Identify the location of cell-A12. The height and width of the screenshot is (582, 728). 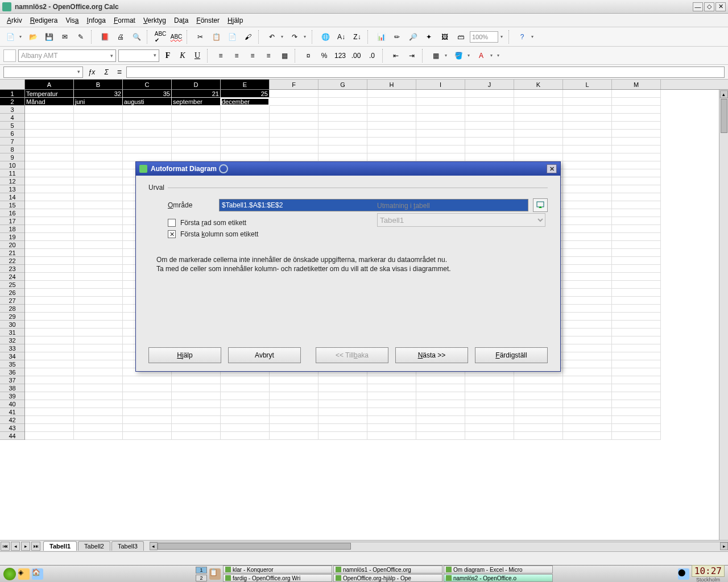
(49, 181).